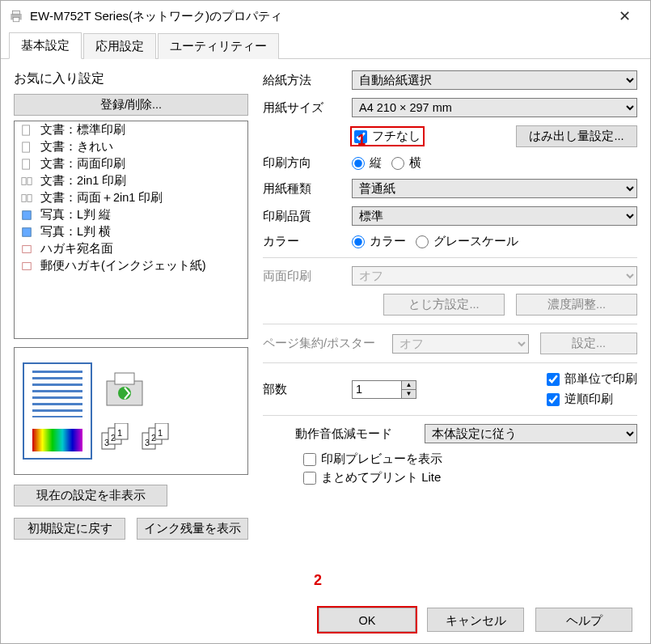 Image resolution: width=651 pixels, height=644 pixels. What do you see at coordinates (57, 411) in the screenshot?
I see `preview-document-icon` at bounding box center [57, 411].